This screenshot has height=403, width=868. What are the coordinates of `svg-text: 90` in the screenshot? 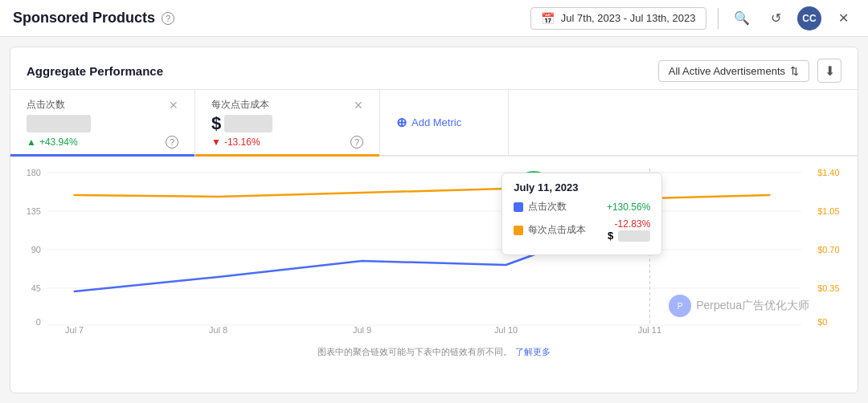 It's located at (36, 250).